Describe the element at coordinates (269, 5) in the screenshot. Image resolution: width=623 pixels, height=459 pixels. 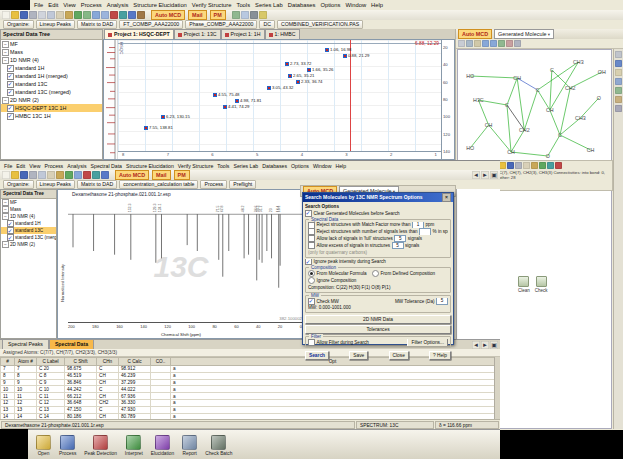
I see `menu-item: Series Lab` at that location.